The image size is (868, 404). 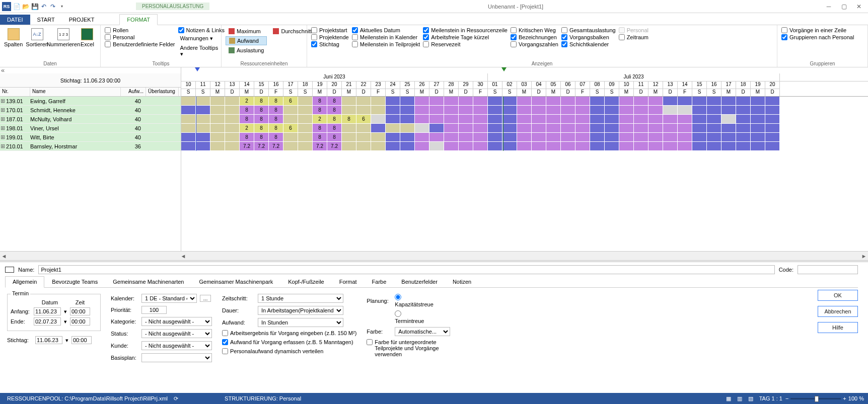 I want to click on chk-zeitraum: Zeitraum, so click(x=633, y=37).